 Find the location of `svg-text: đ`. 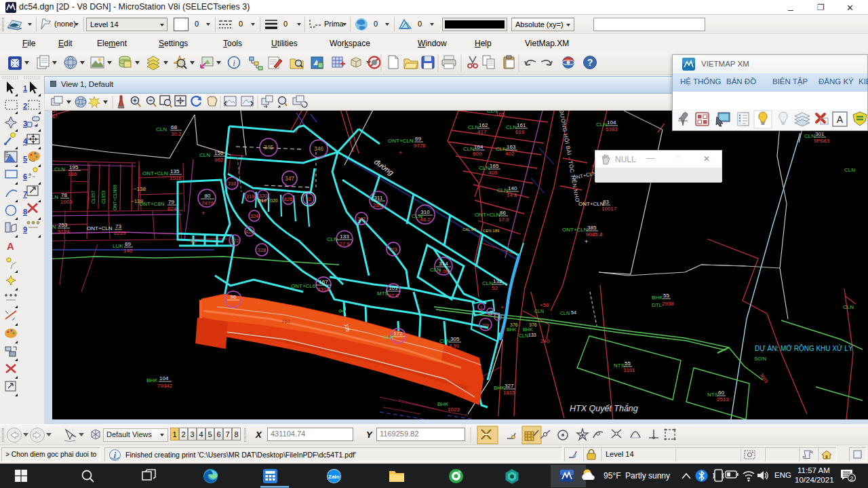

svg-text: đ is located at coordinates (340, 312).